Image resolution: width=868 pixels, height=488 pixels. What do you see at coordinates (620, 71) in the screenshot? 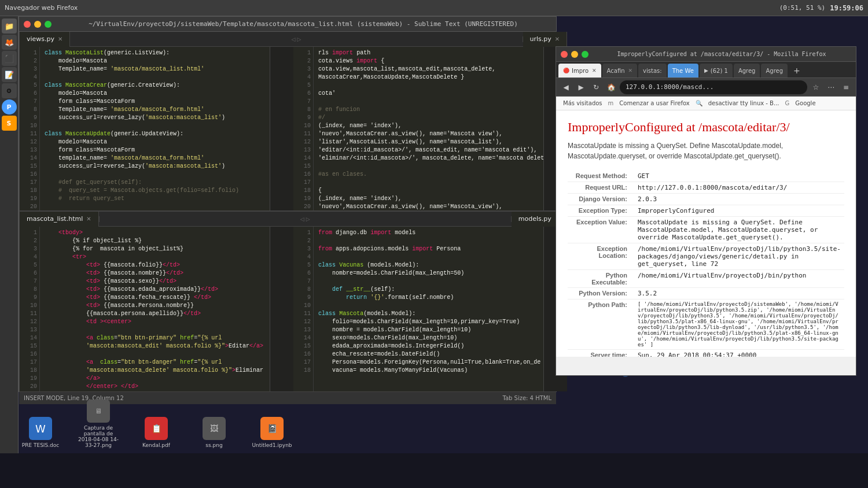
I see `ff-tab-acafin: Acafin ✕` at bounding box center [620, 71].